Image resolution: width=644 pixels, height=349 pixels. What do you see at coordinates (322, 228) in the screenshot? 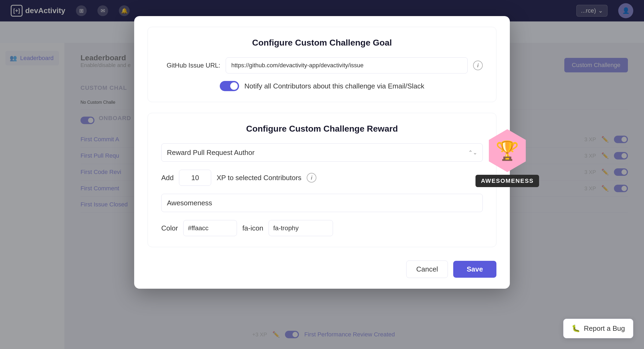
I see `color-row: Color fa-icon` at bounding box center [322, 228].